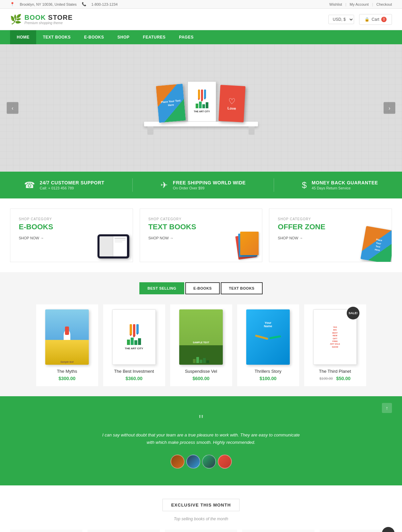  Describe the element at coordinates (124, 37) in the screenshot. I see `nav-shop: SHOP` at that location.